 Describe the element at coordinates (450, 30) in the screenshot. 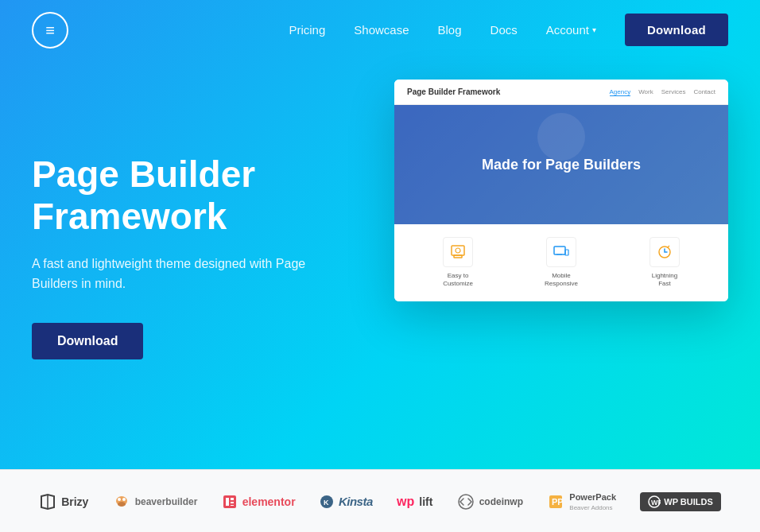

I see `nav-blog: Blog` at that location.